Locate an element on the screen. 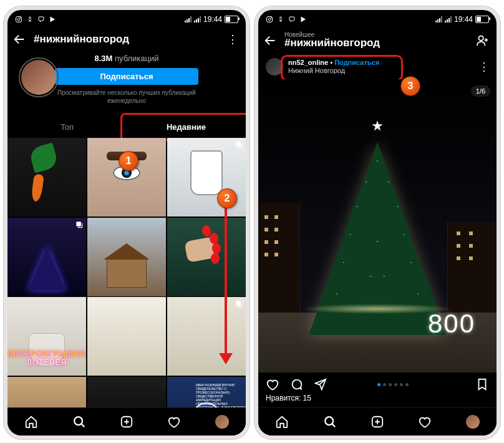 This screenshot has width=504, height=443. post-author-avatar is located at coordinates (274, 67).